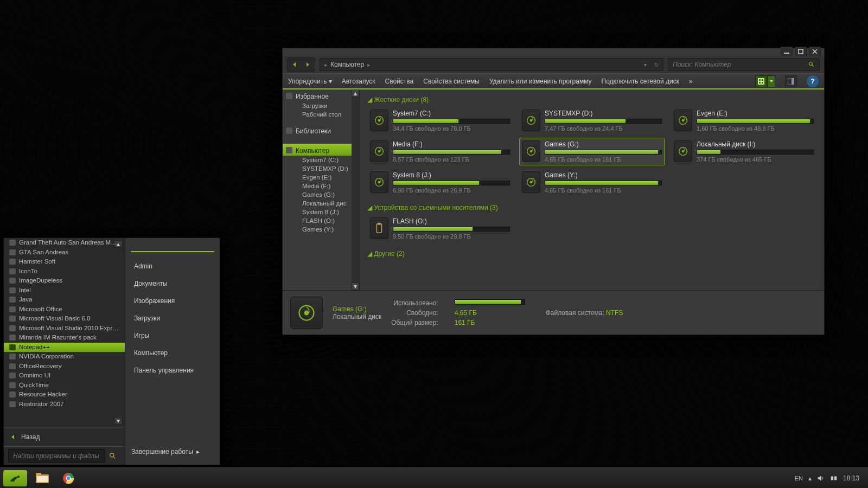  I want to click on program-item: Microsoft Office, so click(64, 310).